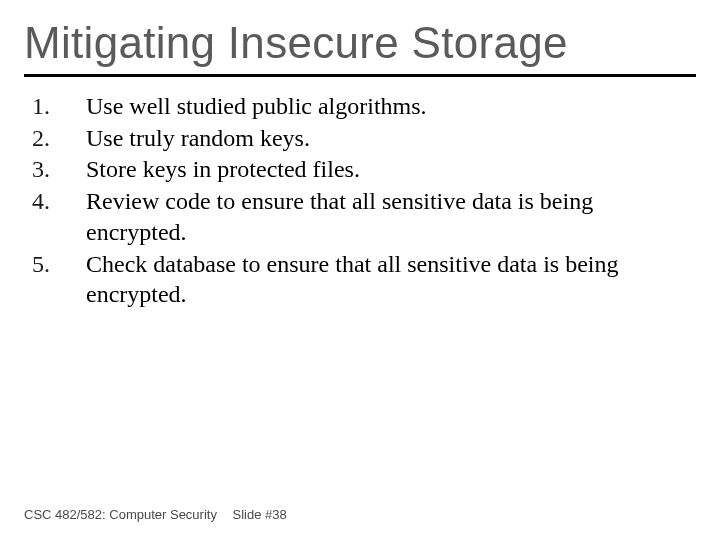 The width and height of the screenshot is (720, 540). I want to click on item-text: Review code to ensure that all sensitive…, so click(391, 216).